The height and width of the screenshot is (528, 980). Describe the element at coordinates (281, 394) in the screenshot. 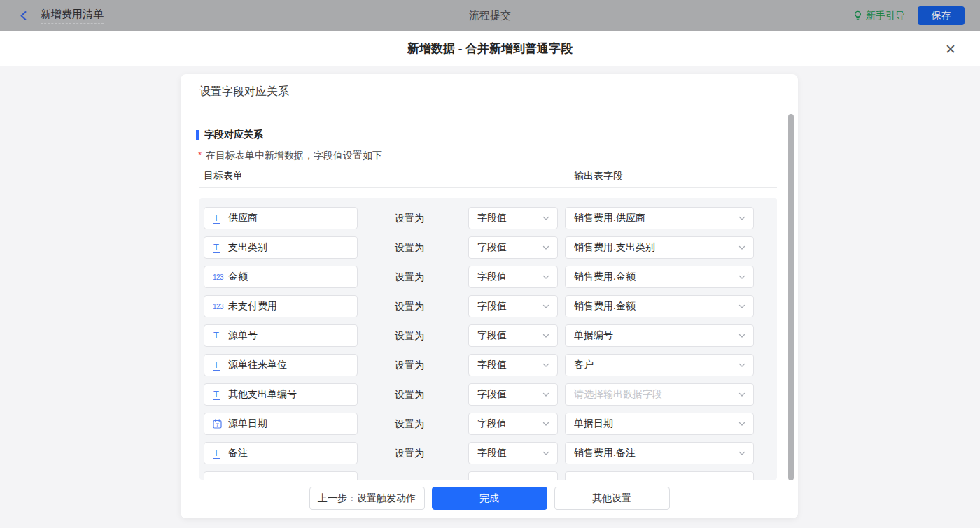

I see `target-field-input: T 其他支出单编号` at that location.